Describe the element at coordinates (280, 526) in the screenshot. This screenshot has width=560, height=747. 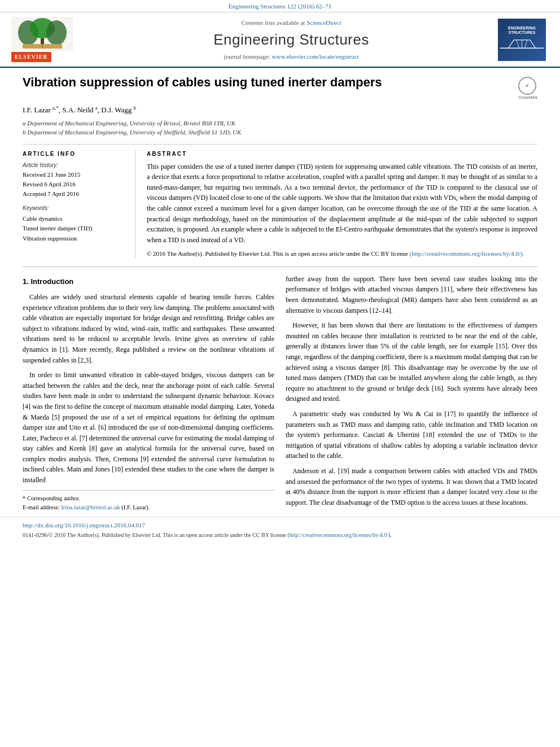
I see `doi-line: http://dx.doi.org/10.1016/j.engstruct.20…` at that location.